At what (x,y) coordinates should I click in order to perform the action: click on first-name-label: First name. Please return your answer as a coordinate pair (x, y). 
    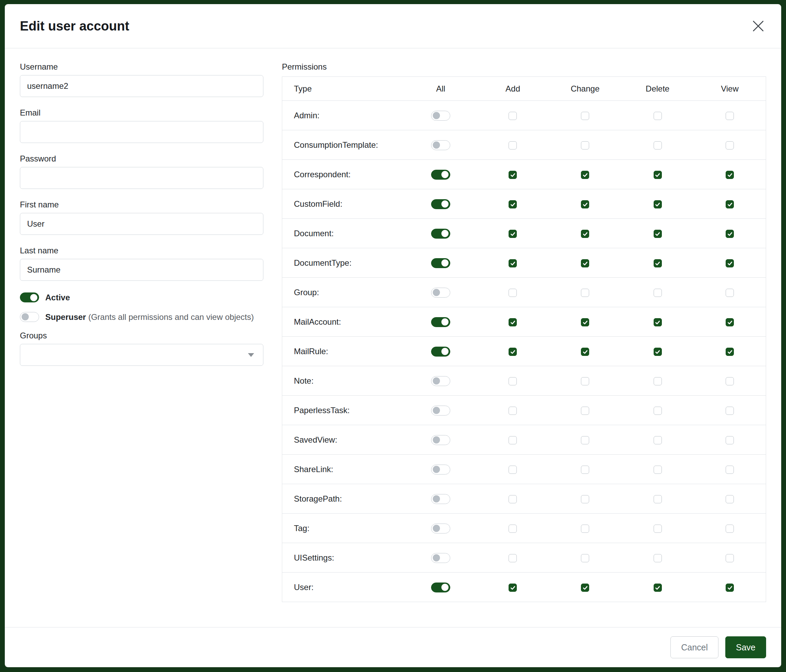
    Looking at the image, I should click on (141, 205).